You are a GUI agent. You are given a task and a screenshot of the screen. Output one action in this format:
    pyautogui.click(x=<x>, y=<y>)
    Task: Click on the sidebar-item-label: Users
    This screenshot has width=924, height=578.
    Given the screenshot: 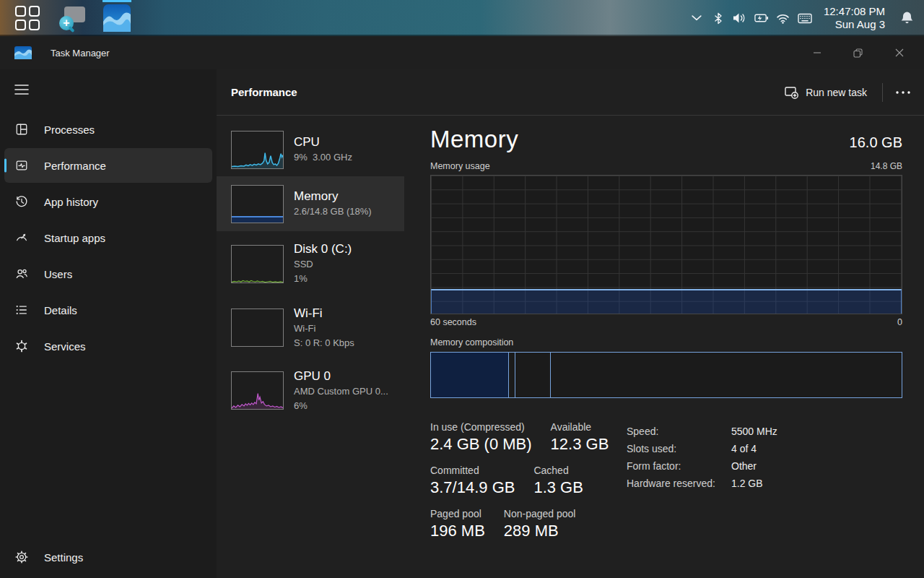 What is the action you would take?
    pyautogui.click(x=58, y=275)
    